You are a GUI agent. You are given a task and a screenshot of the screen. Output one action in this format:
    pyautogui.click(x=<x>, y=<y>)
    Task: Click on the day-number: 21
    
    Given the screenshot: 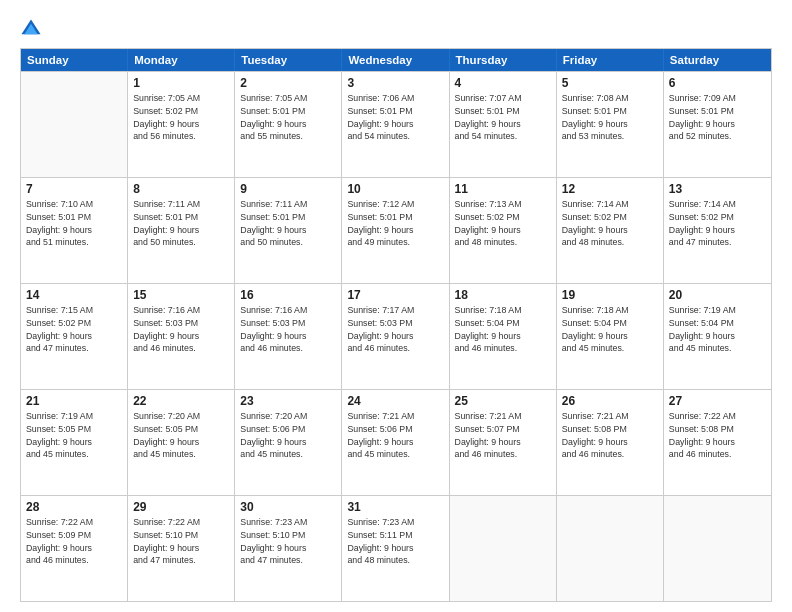 What is the action you would take?
    pyautogui.click(x=74, y=401)
    